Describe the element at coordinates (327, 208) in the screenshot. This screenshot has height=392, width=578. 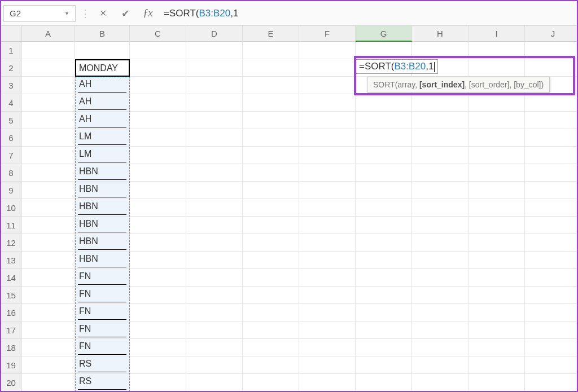
I see `cell-F10` at that location.